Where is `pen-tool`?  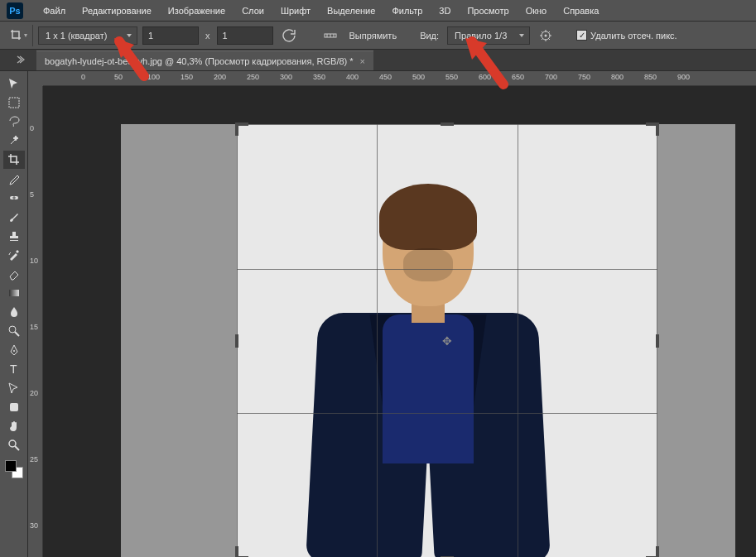
pen-tool is located at coordinates (14, 350).